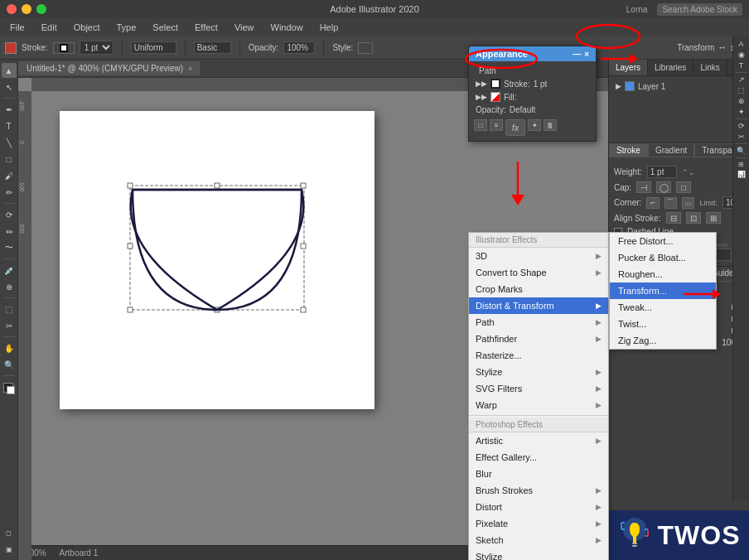 The width and height of the screenshot is (749, 560). Describe the element at coordinates (663, 291) in the screenshot. I see `sub-transform: Transform...` at that location.